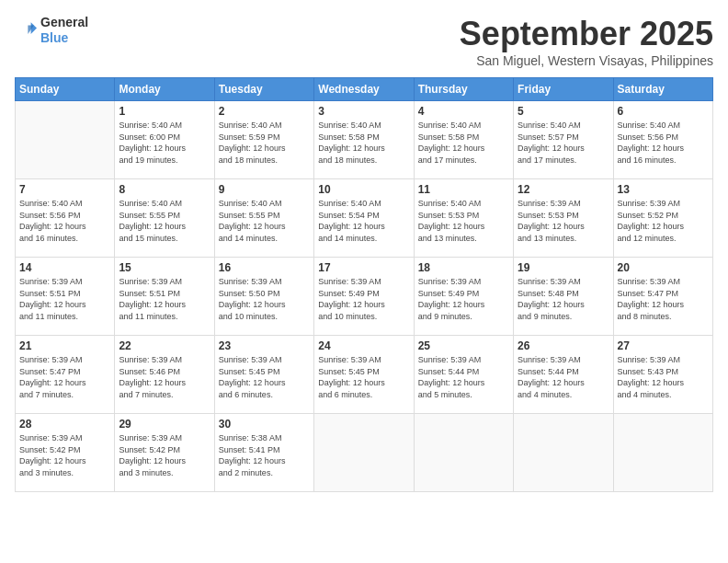 Image resolution: width=728 pixels, height=563 pixels. I want to click on column-header-wednesday: Wednesday, so click(364, 90).